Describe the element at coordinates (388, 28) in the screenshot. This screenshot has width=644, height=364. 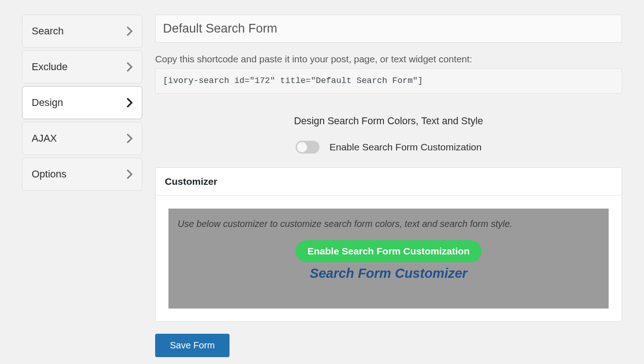
I see `form-title-input` at that location.